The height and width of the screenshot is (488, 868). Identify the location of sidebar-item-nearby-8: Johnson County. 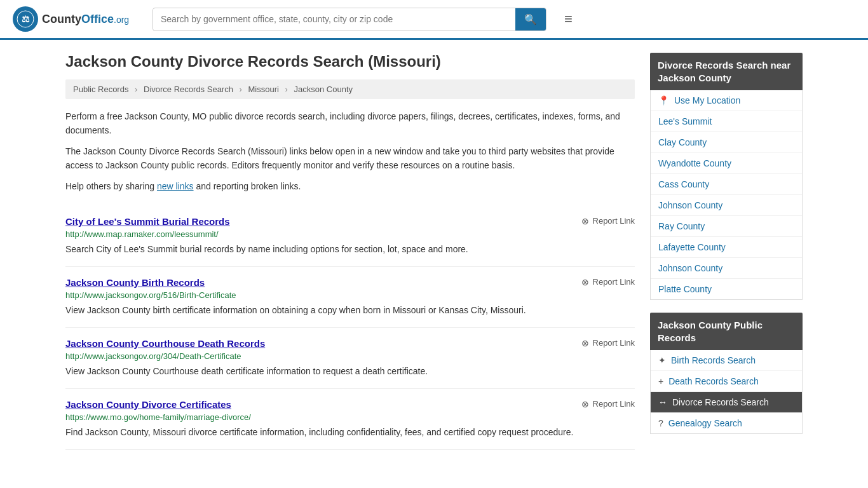
(726, 268).